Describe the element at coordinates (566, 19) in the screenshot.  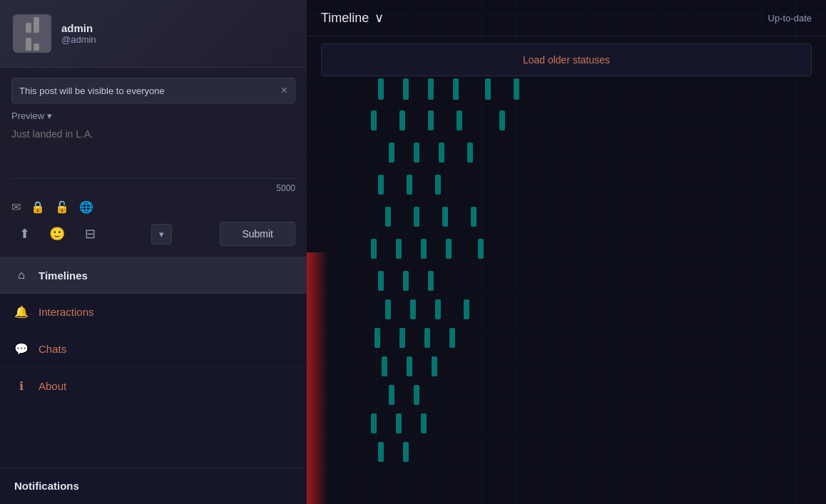
I see `main-header: Timeline ∨ Up-to-date` at that location.